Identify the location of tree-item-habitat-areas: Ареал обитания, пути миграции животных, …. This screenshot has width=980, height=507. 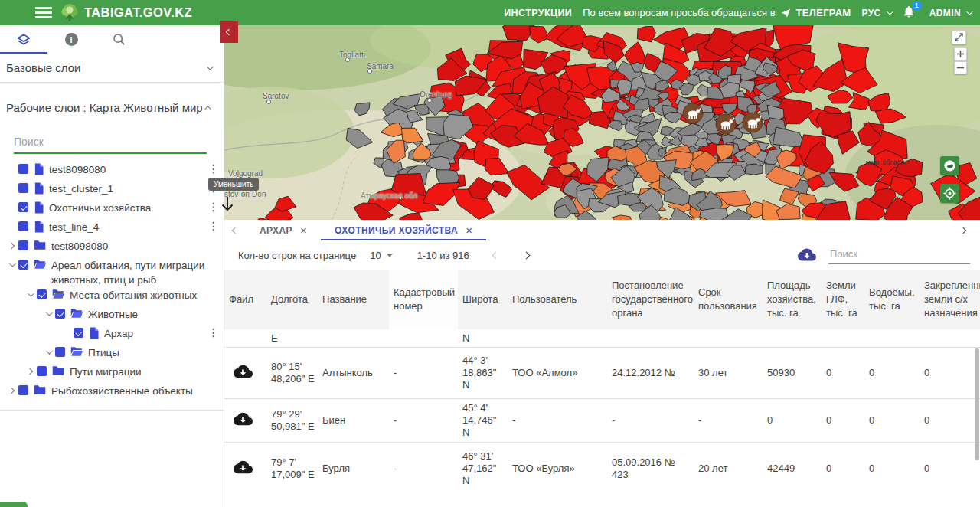
(112, 273).